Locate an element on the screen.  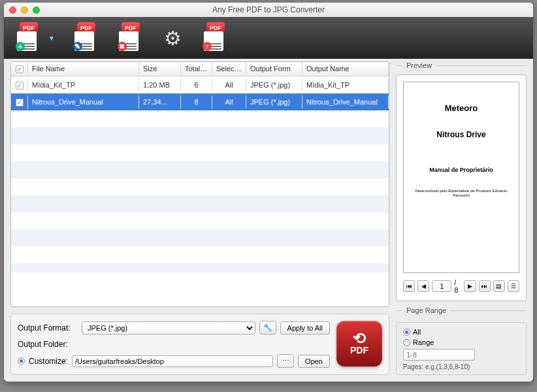
gear-icon: ⚙ is located at coordinates (172, 38).